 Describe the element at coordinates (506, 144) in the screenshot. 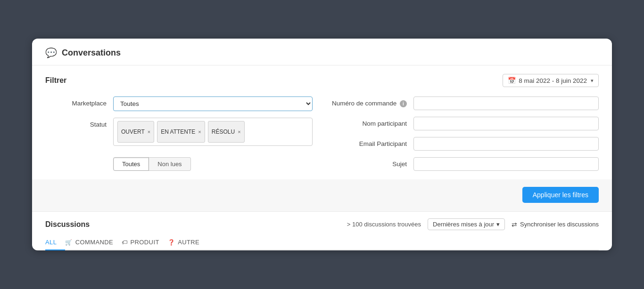

I see `email-participant-wrap` at that location.